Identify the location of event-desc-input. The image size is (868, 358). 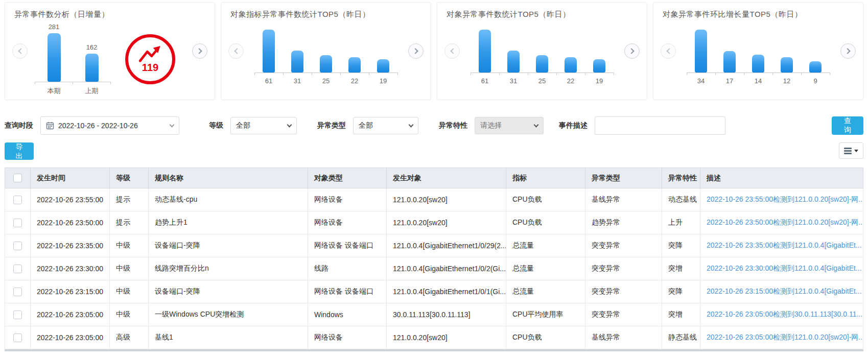
(660, 126).